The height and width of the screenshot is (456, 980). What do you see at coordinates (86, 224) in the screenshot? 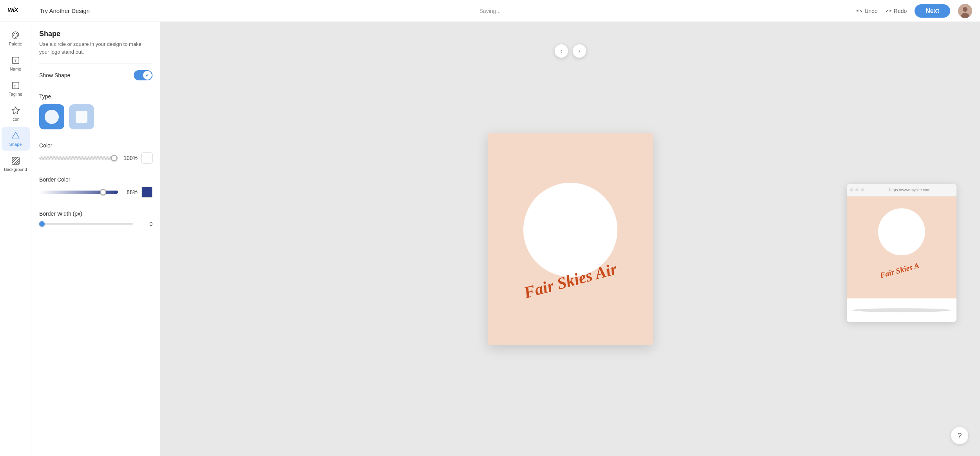
I see `border-width-slider-track` at bounding box center [86, 224].